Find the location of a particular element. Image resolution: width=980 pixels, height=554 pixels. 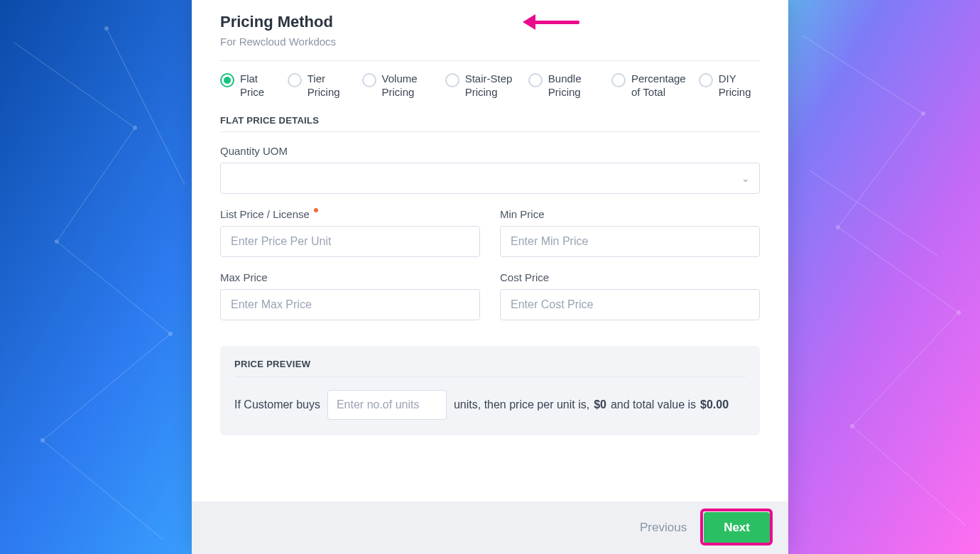

radio-stair-step-pricing: Stair-Step Pricing is located at coordinates (480, 86).